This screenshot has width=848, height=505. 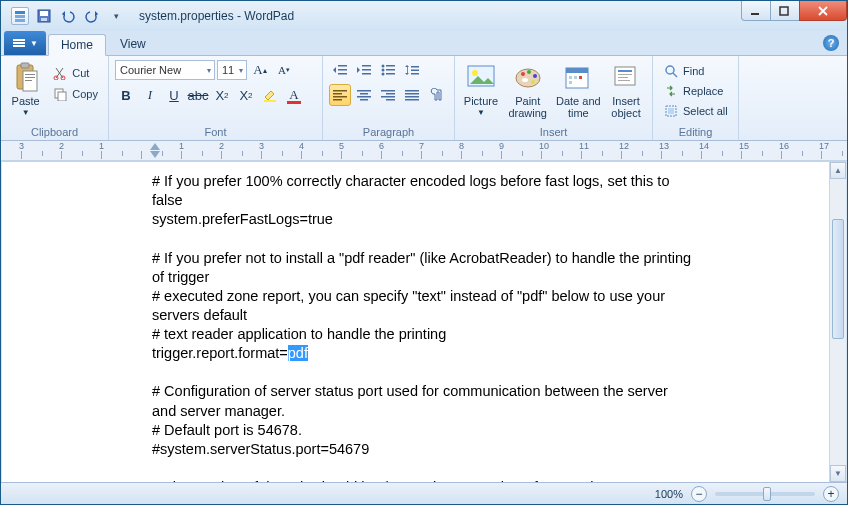 What do you see at coordinates (388, 70) in the screenshot?
I see `list-icon` at bounding box center [388, 70].